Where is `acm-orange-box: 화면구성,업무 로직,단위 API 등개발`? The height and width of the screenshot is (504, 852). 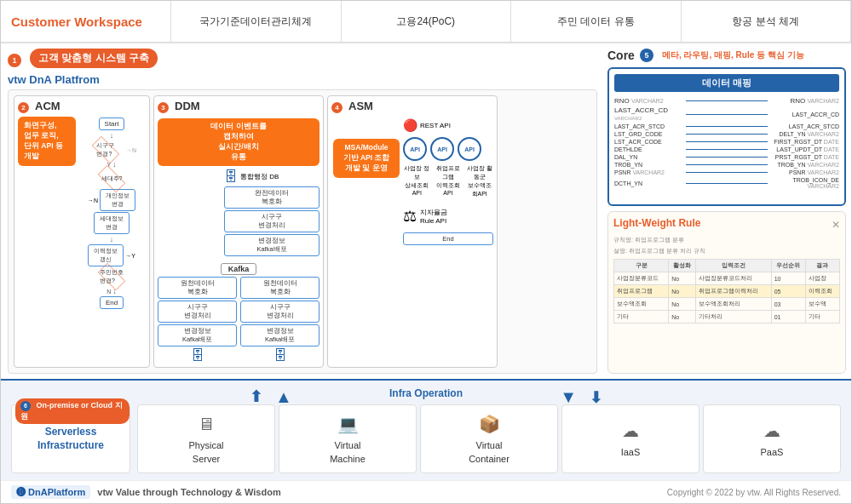 acm-orange-box: 화면구성,업무 로직,단위 API 등개발 is located at coordinates (47, 141).